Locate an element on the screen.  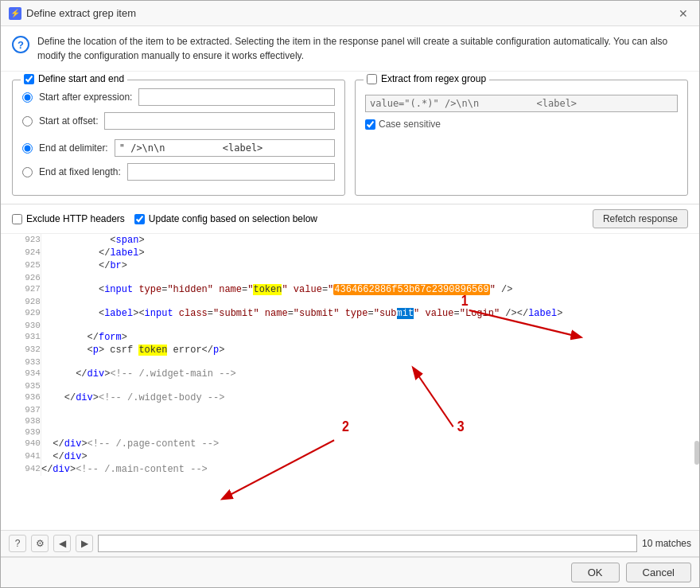
line-number: 936 is located at coordinates (21, 398).